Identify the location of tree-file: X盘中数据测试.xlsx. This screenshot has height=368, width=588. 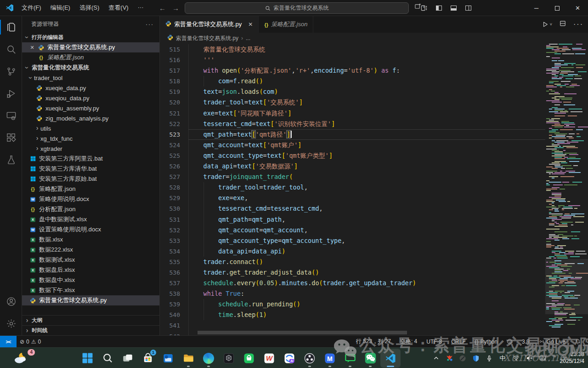
(91, 219).